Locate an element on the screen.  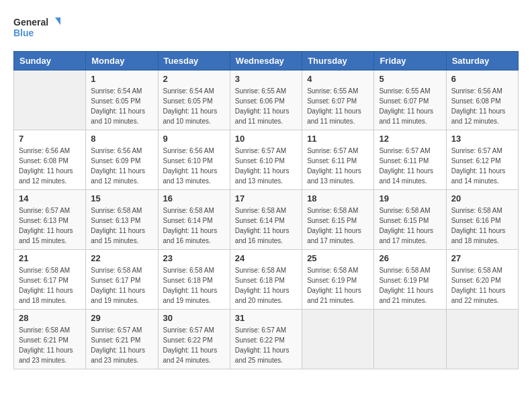
calendar-week-1: 1Sunrise: 6:54 AM Sunset: 6:05 PM Daylig… is located at coordinates (266, 101).